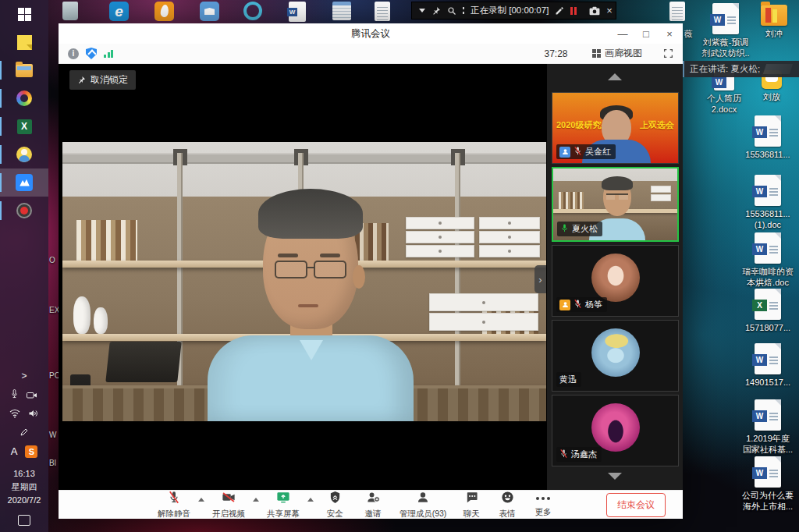 Image resolution: width=799 pixels, height=532 pixels. Describe the element at coordinates (741, 69) in the screenshot. I see `speaking-toast: 正在讲话: 夏火松;` at that location.